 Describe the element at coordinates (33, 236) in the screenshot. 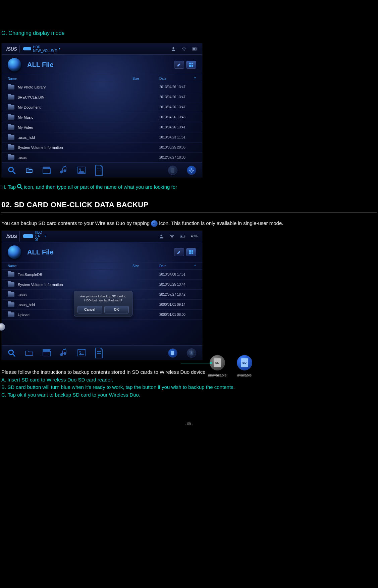

I see `volume-selector: HDD QT-01 ▼` at that location.